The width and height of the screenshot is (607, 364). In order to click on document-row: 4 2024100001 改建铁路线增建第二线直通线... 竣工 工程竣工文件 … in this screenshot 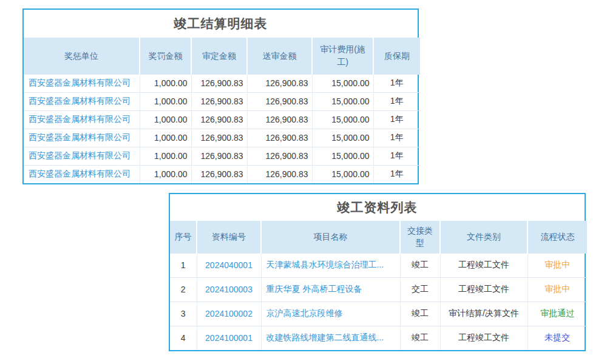, I will do `click(379, 338)`.